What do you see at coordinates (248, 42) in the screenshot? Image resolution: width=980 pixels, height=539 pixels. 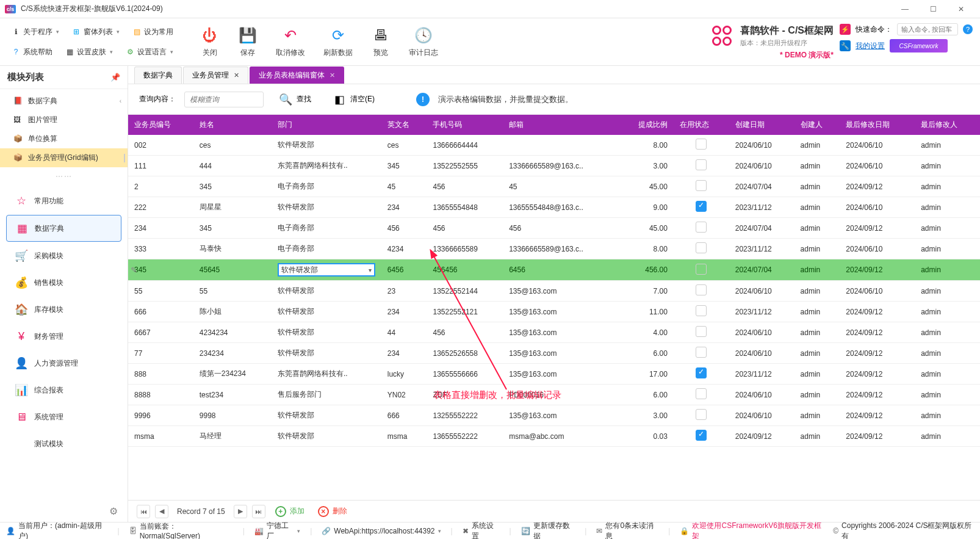 I see `save-button: 💾保存` at bounding box center [248, 42].